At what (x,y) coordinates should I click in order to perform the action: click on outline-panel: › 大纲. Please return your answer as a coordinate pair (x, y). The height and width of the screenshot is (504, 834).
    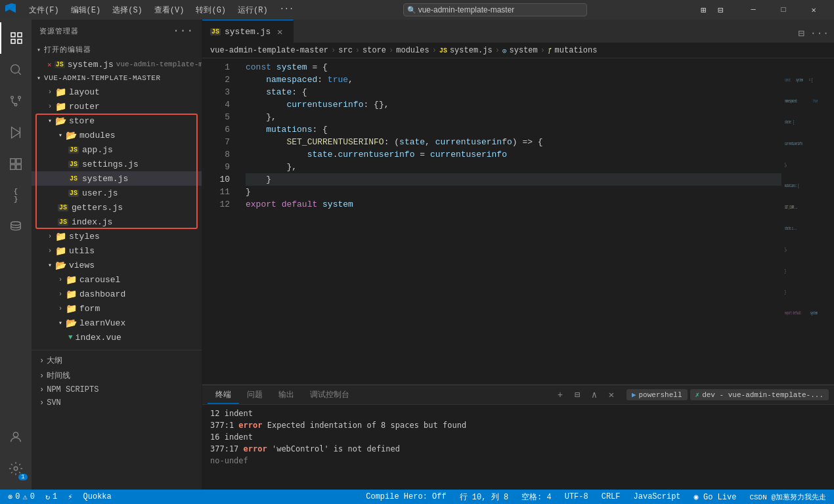
    Looking at the image, I should click on (117, 361).